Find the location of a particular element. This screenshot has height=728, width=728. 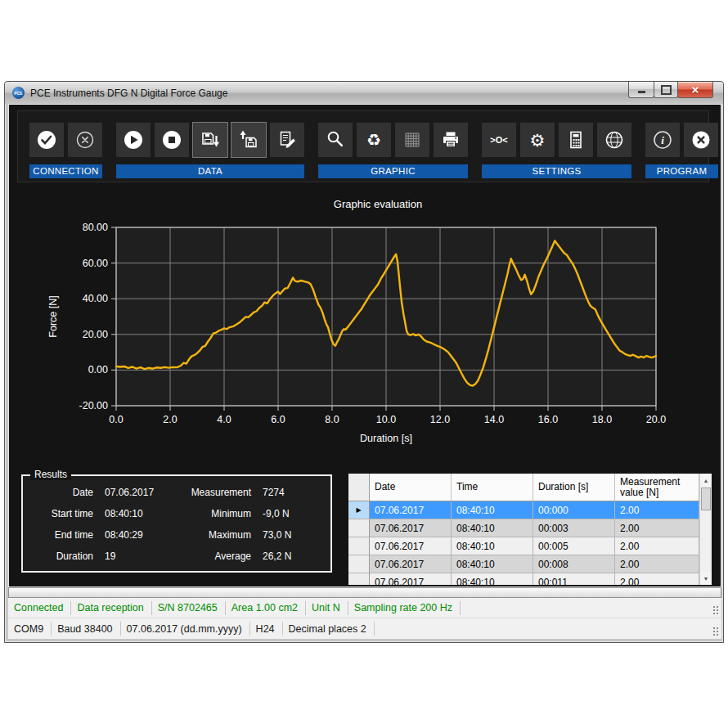

start-measurement-button is located at coordinates (133, 140).